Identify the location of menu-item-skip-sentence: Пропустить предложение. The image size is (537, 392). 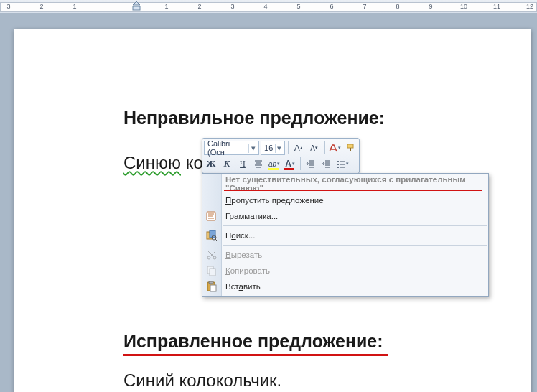
(345, 200).